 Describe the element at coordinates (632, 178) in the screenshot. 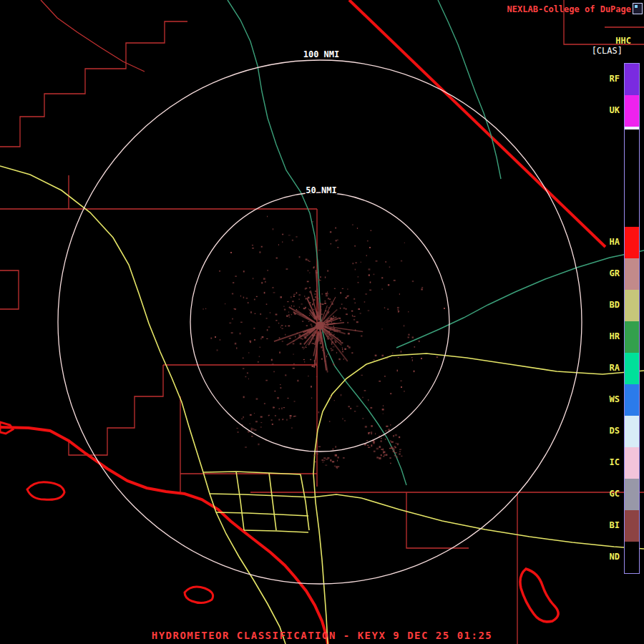

I see `legend-gap` at that location.